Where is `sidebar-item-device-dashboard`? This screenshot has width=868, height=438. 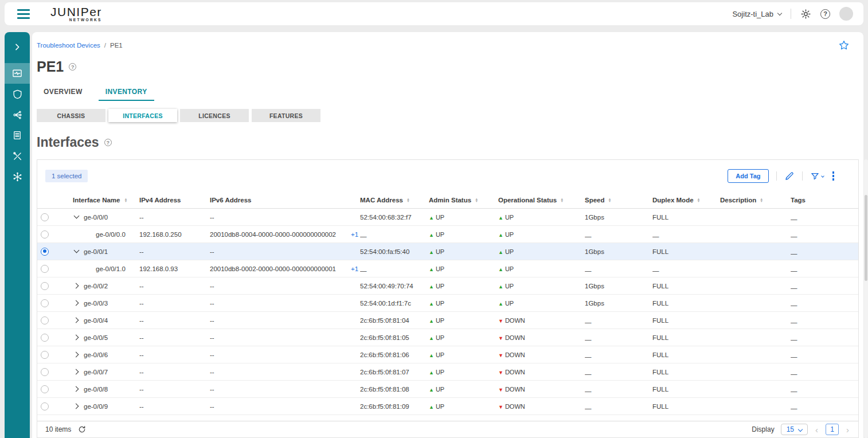 sidebar-item-device-dashboard is located at coordinates (17, 73).